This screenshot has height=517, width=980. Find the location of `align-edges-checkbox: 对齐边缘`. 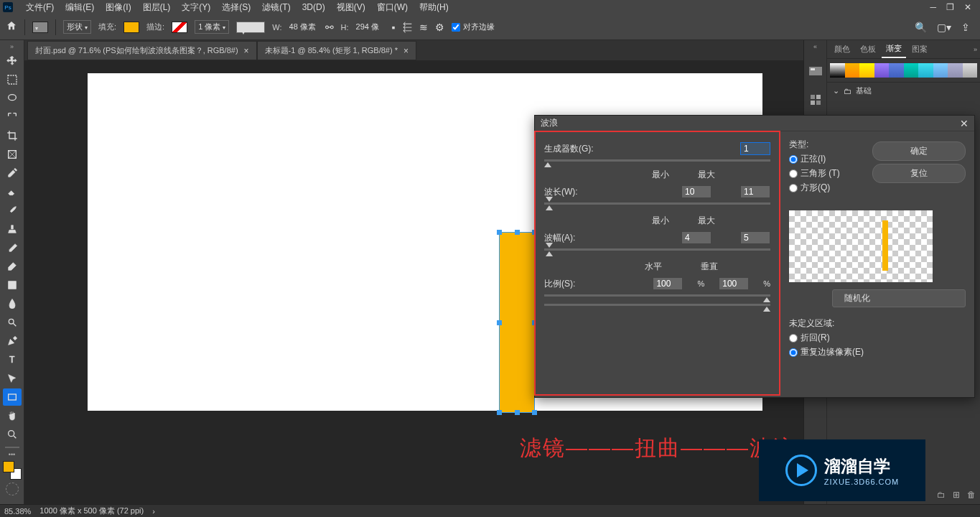

align-edges-checkbox: 对齐边缘 is located at coordinates (473, 27).